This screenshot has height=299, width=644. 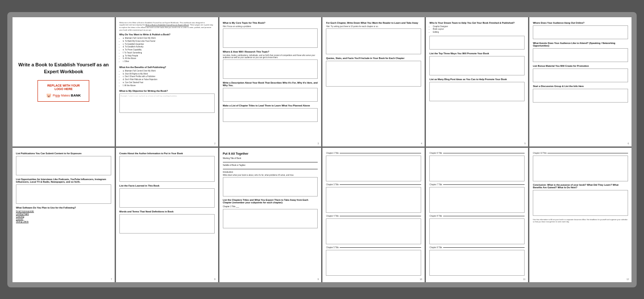 I want to click on discussion-group-box, so click(x=580, y=96).